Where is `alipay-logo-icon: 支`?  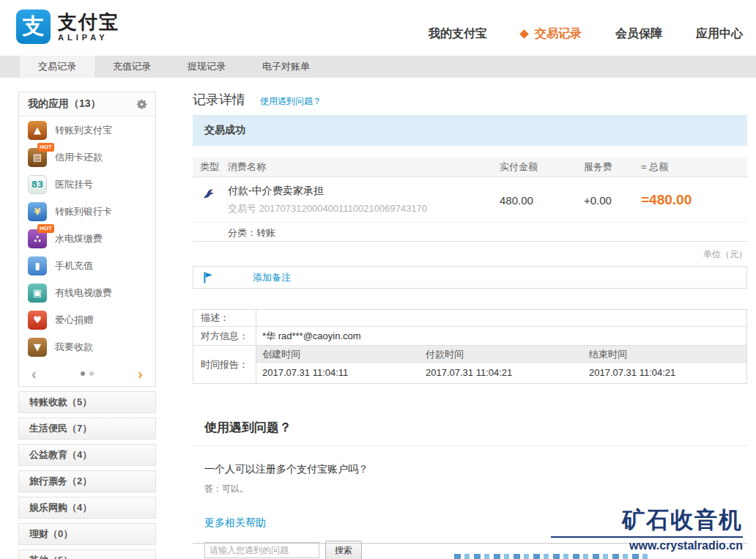 alipay-logo-icon: 支 is located at coordinates (34, 26).